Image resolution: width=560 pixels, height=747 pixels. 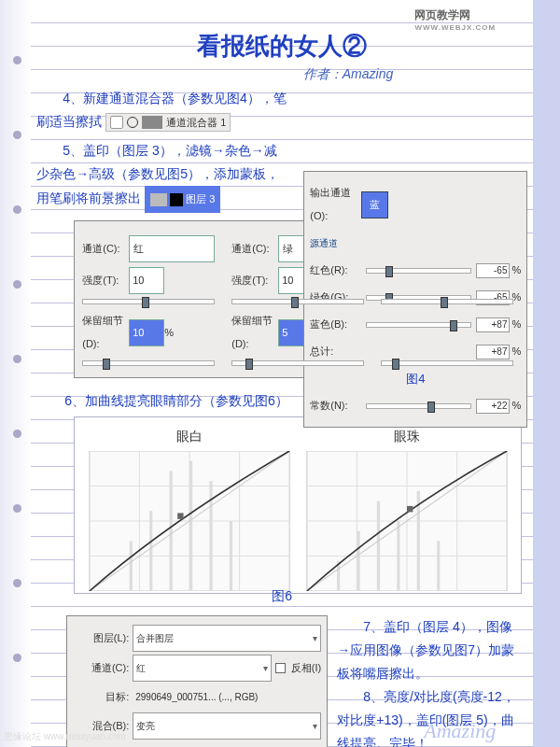 I want to click on p7-layer-sel: 合并图层, so click(x=227, y=639).